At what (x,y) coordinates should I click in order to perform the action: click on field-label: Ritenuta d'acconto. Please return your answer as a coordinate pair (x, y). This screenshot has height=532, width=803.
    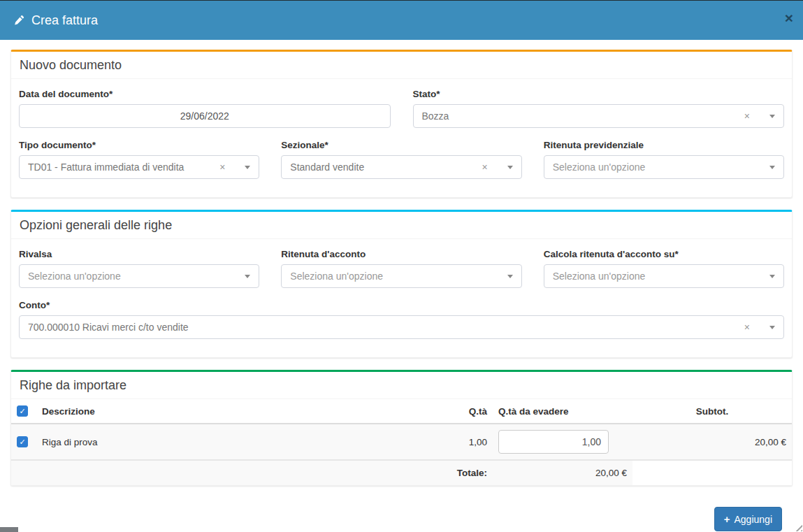
    Looking at the image, I should click on (401, 254).